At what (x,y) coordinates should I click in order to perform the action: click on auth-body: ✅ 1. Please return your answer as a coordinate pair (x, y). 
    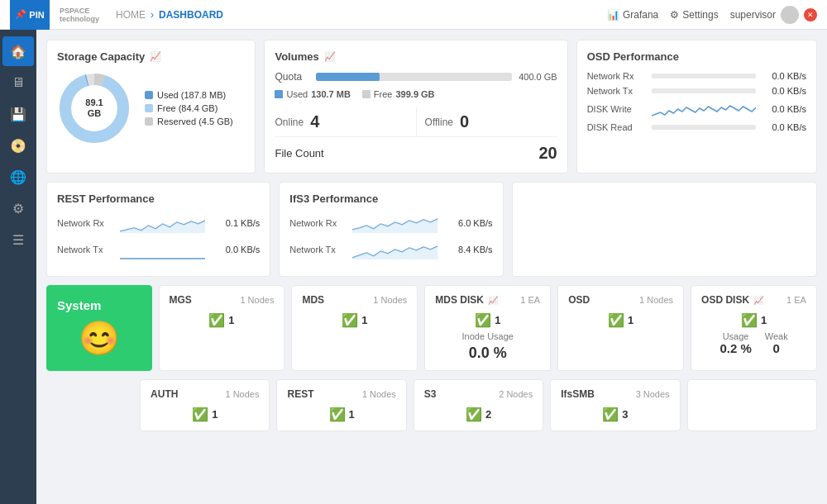
    Looking at the image, I should click on (205, 415).